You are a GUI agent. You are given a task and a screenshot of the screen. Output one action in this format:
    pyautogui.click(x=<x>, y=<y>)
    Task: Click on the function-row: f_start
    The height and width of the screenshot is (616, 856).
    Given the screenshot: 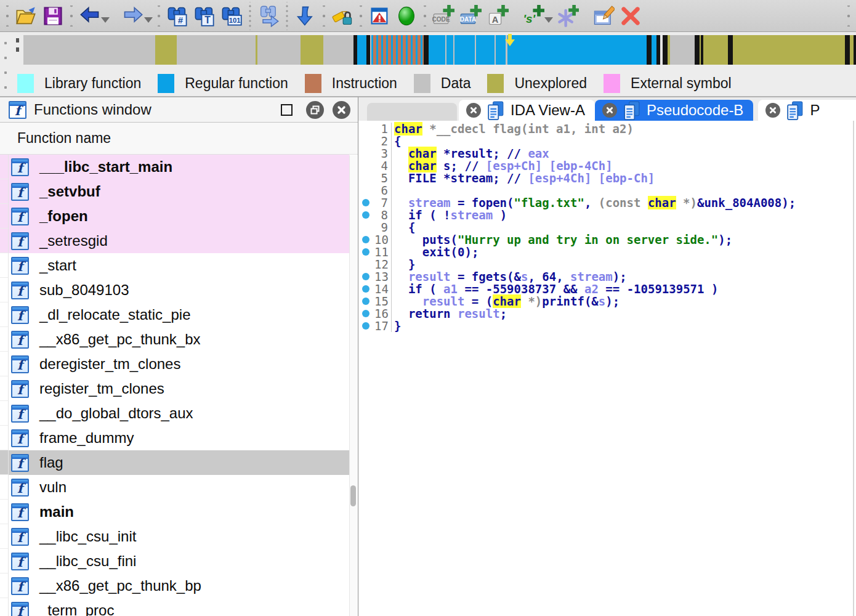 What is the action you would take?
    pyautogui.click(x=175, y=265)
    